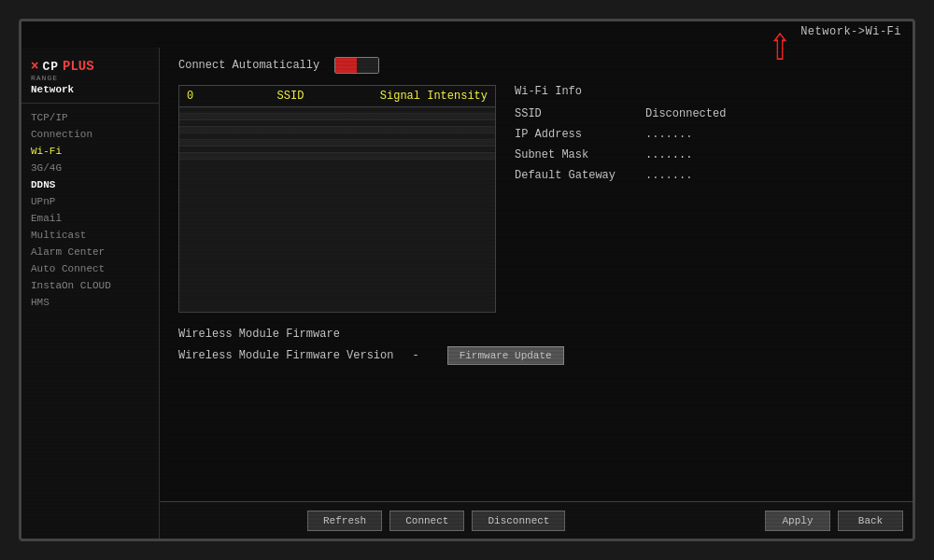 The image size is (934, 560). What do you see at coordinates (90, 218) in the screenshot?
I see `sidebar-item-email: Email` at bounding box center [90, 218].